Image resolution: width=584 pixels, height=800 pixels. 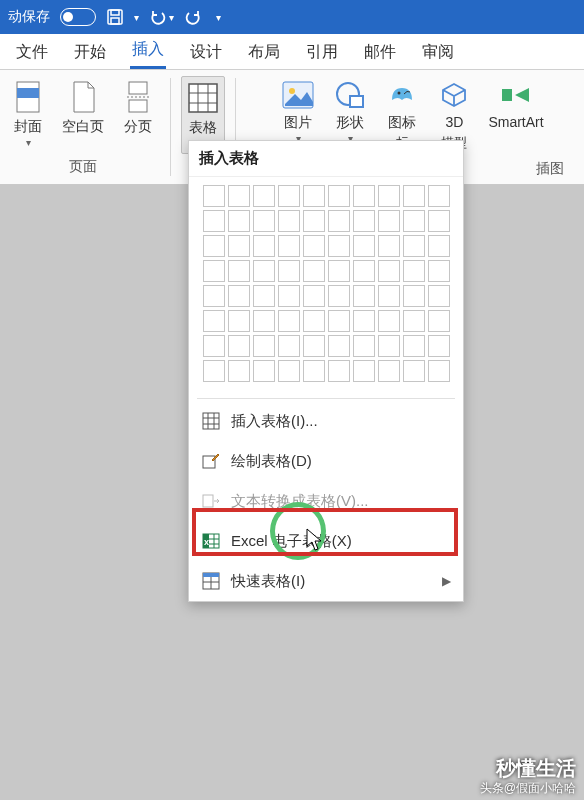 I want to click on qat-save-button, so click(x=115, y=17).